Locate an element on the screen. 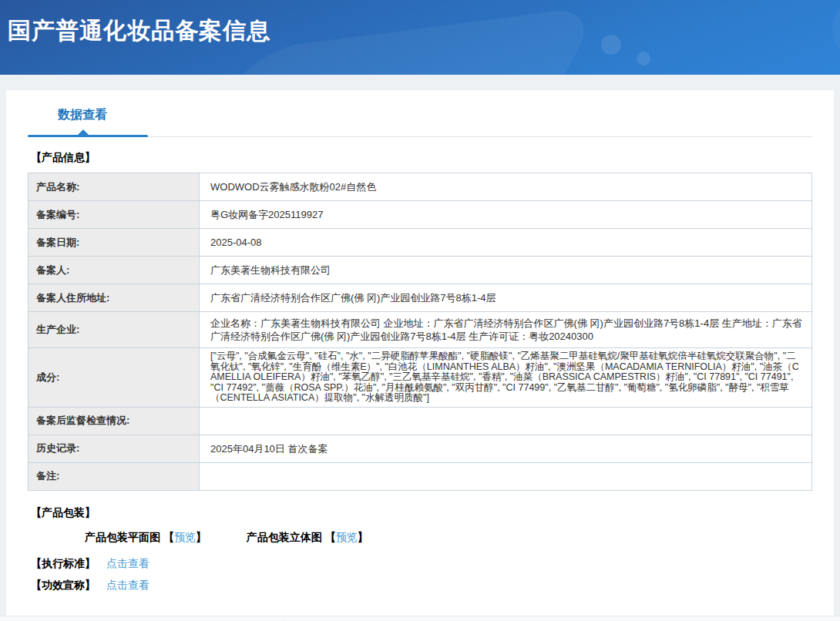 The height and width of the screenshot is (621, 840). page-header: 国产普通化妆品备案信息 is located at coordinates (420, 37).